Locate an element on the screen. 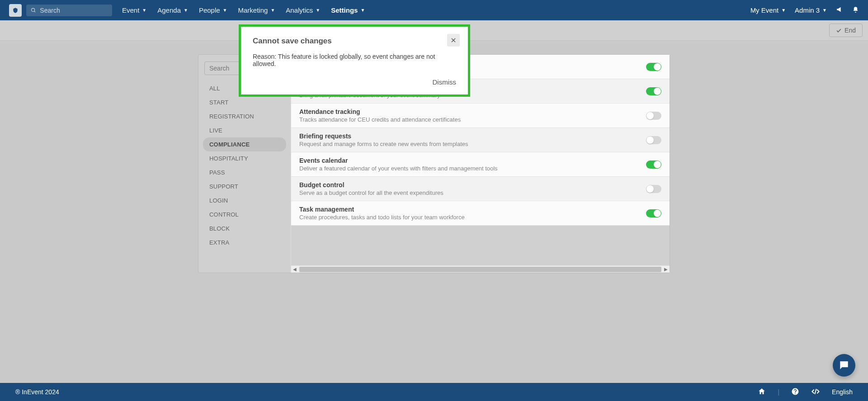 Image resolution: width=868 pixels, height=401 pixels. setting-row: Events calendarDeliver a featured calend… is located at coordinates (480, 165).